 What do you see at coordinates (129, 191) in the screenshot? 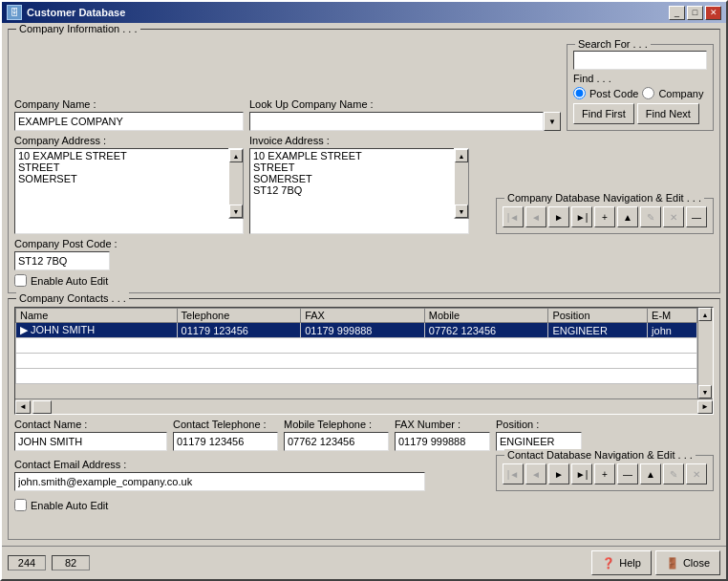
I see `company-address-textarea` at bounding box center [129, 191].